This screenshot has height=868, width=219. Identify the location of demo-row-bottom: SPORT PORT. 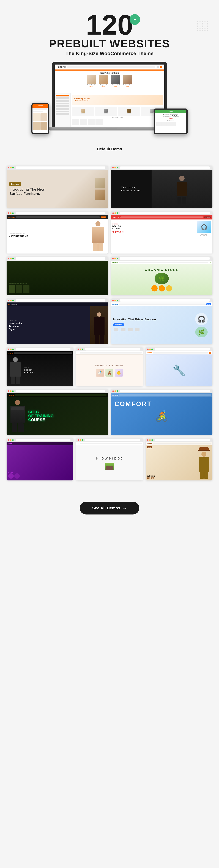
(109, 458).